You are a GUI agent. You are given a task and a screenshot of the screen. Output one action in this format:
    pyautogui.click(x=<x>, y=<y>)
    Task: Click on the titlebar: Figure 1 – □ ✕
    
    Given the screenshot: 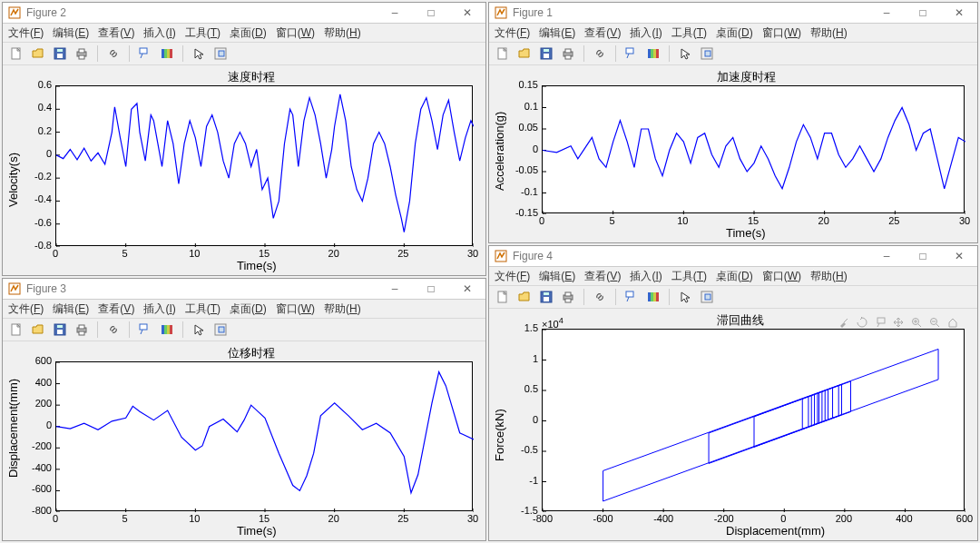 What is the action you would take?
    pyautogui.click(x=733, y=13)
    